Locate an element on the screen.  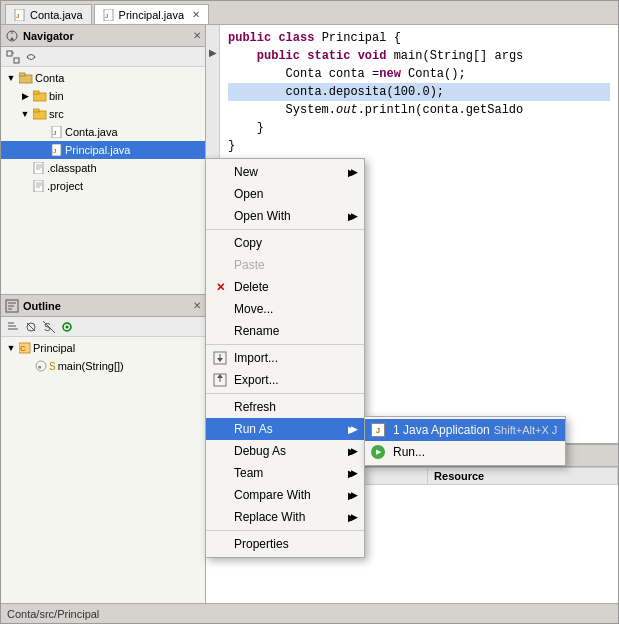
outline-close: ✕ is located at coordinates (197, 306).